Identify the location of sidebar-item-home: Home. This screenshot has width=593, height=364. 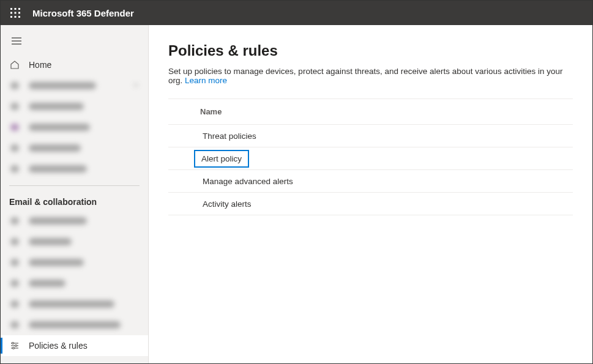
(75, 65).